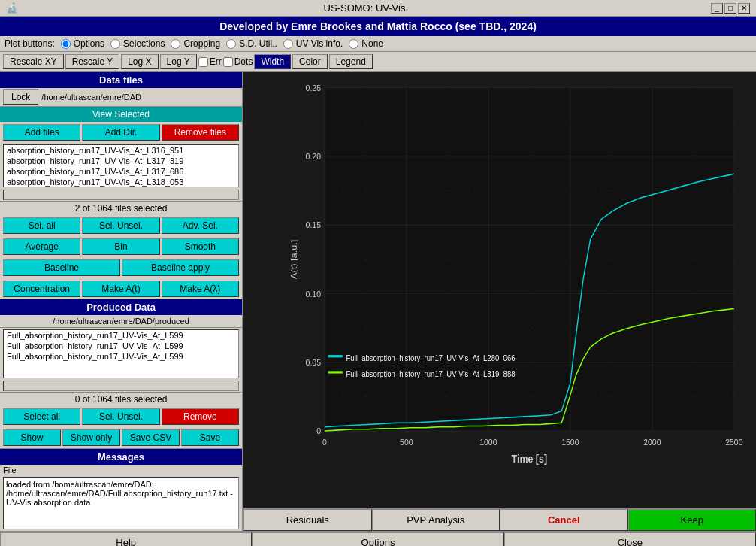 This screenshot has width=756, height=546. Describe the element at coordinates (203, 62) in the screenshot. I see `err-checkbox` at that location.